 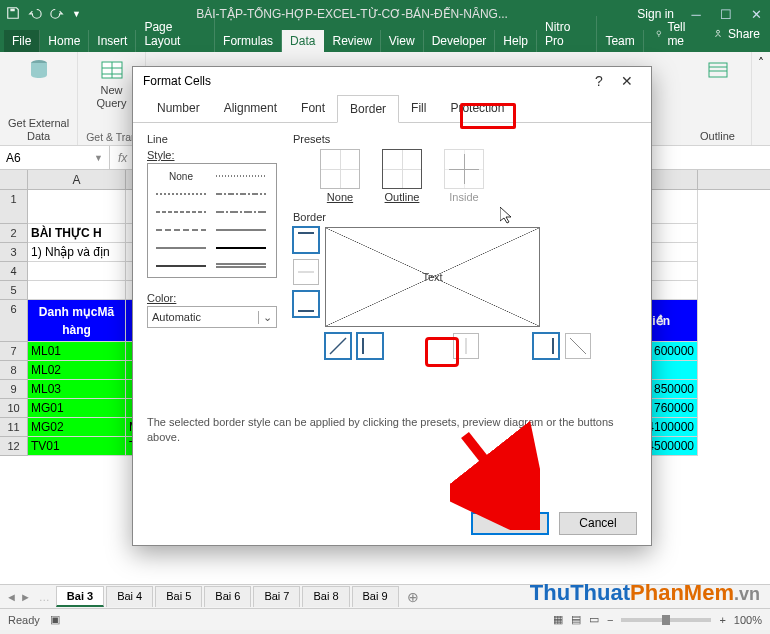 I want to click on cell: TV01, so click(x=77, y=446).